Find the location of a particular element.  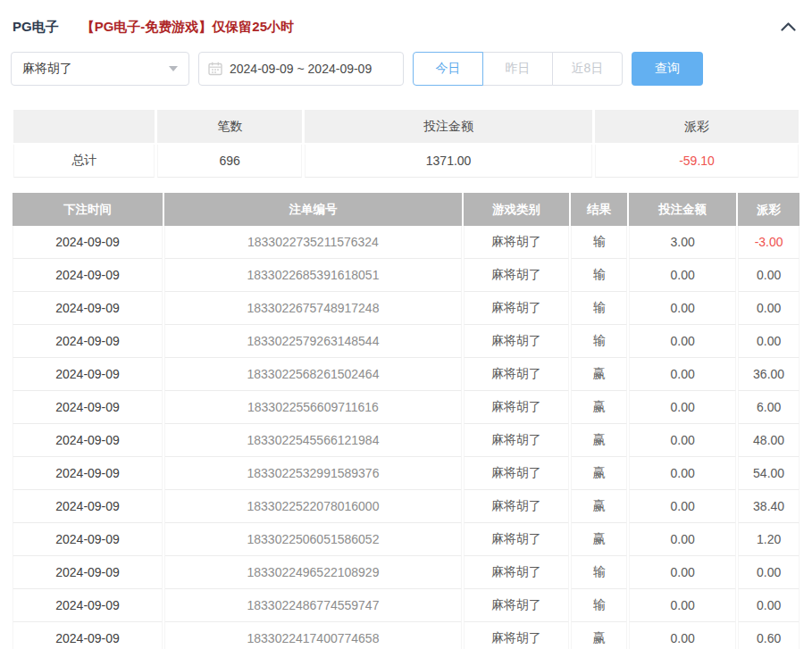

summary-col-payout: 派彩 is located at coordinates (697, 127).